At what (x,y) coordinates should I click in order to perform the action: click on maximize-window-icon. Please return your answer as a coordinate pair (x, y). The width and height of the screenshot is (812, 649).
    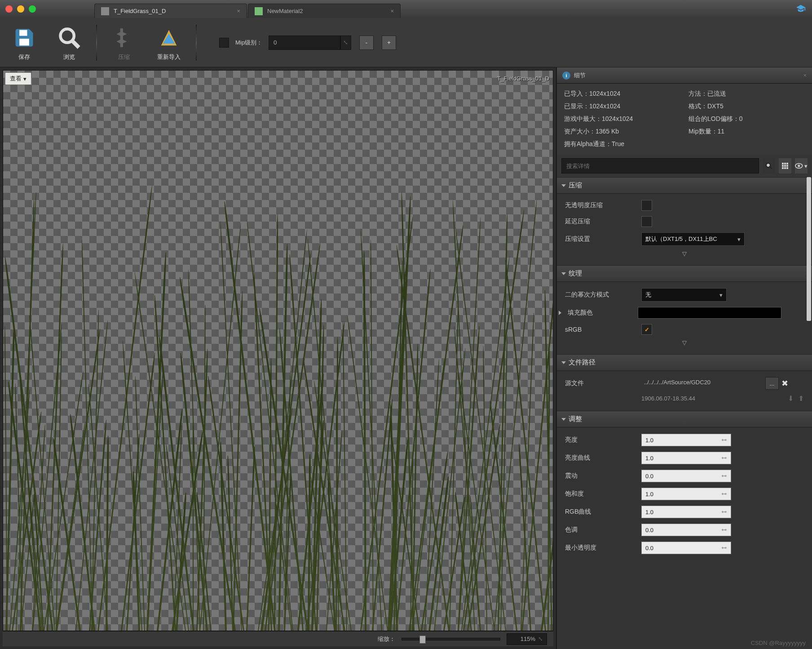
    Looking at the image, I should click on (32, 9).